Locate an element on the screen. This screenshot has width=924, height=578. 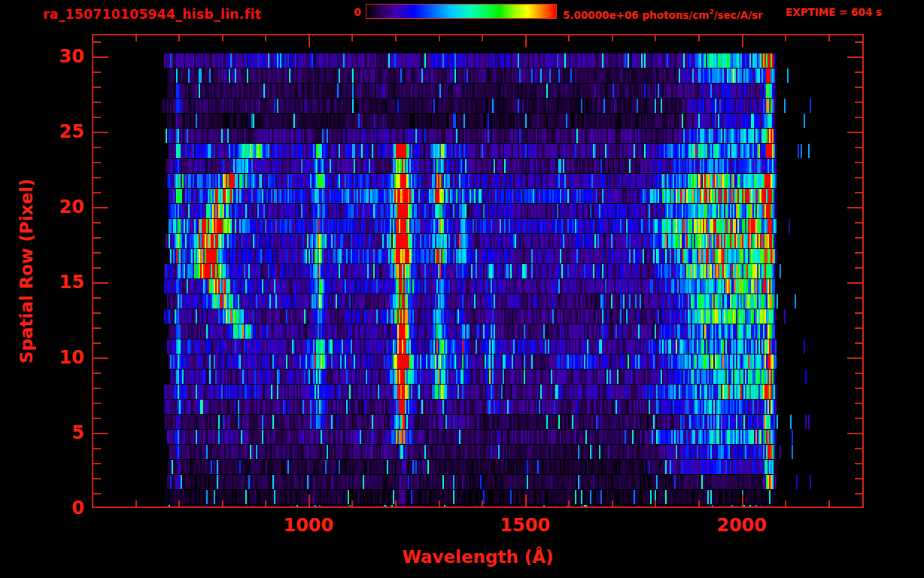
x-tick-label: 1500 is located at coordinates (525, 525).